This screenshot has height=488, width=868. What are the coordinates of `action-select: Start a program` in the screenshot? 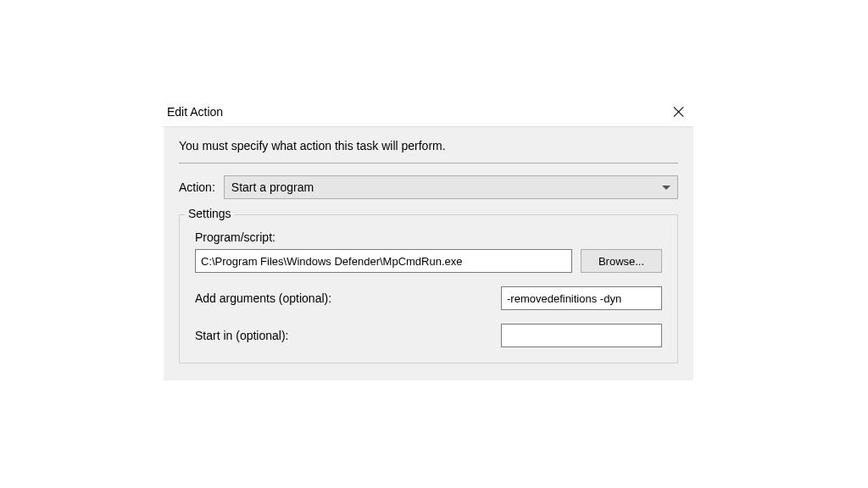 It's located at (451, 187).